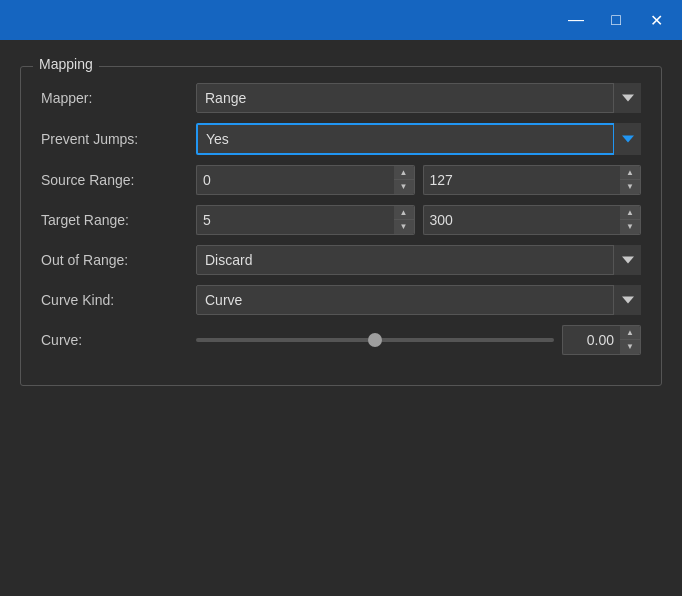 This screenshot has width=682, height=596. Describe the element at coordinates (418, 220) in the screenshot. I see `target-range-spinboxes: ▲ ▼ ▲ ▼` at that location.